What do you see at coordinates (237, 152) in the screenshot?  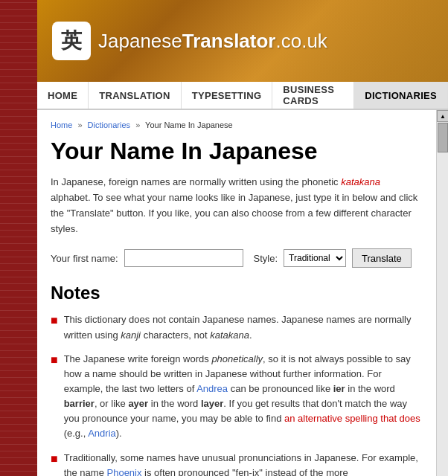 I see `page-title: Your Name In Japanese` at bounding box center [237, 152].